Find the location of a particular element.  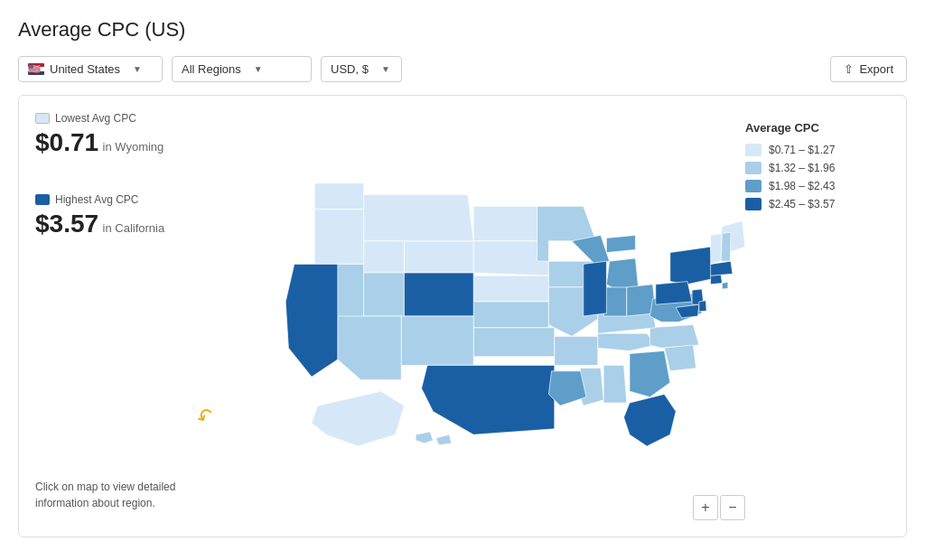

currency-label: USD, $ is located at coordinates (350, 69).